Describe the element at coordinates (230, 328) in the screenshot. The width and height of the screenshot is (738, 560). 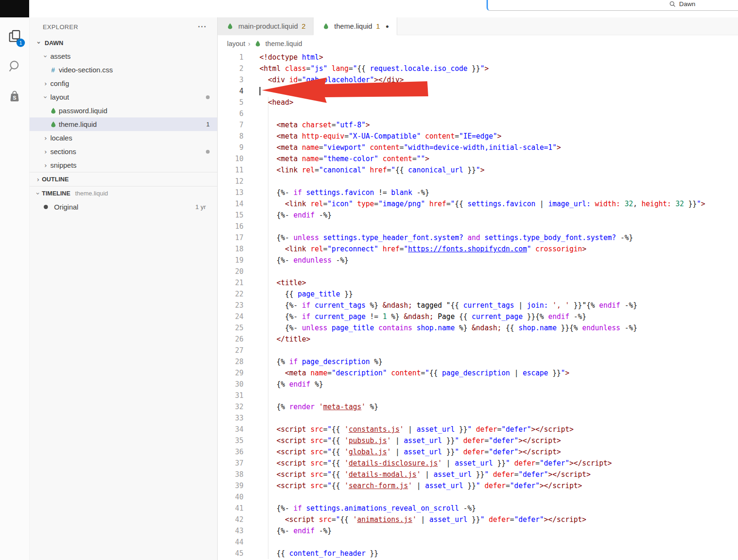
I see `line-number: 25` at that location.